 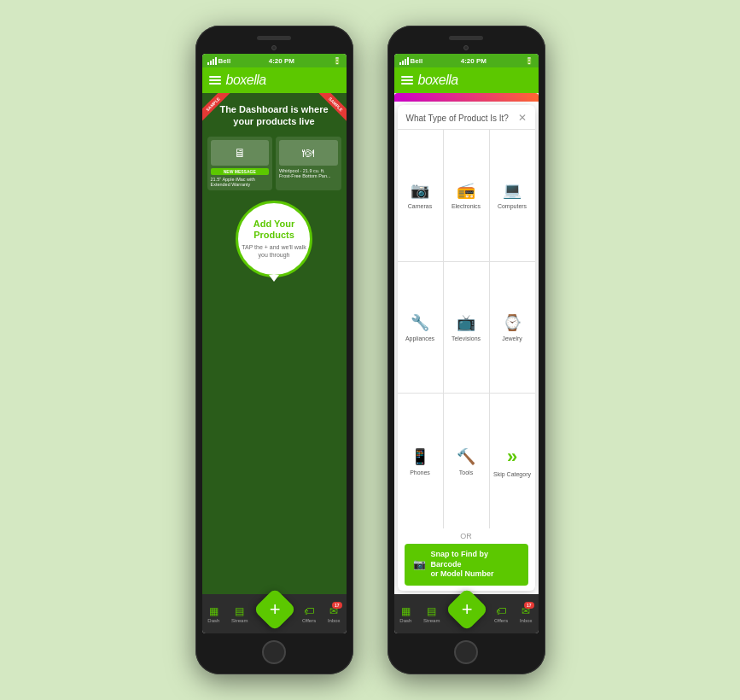 I want to click on nav-dash-1: Dash, so click(x=213, y=615).